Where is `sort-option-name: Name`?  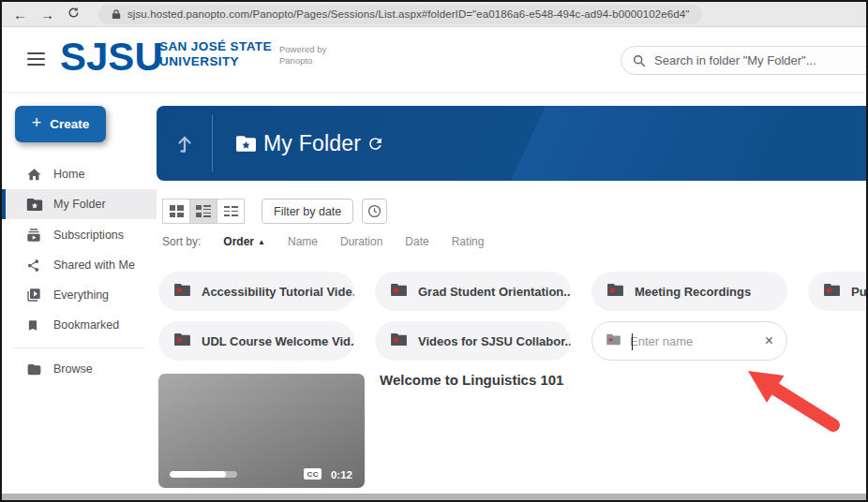
sort-option-name: Name is located at coordinates (303, 242).